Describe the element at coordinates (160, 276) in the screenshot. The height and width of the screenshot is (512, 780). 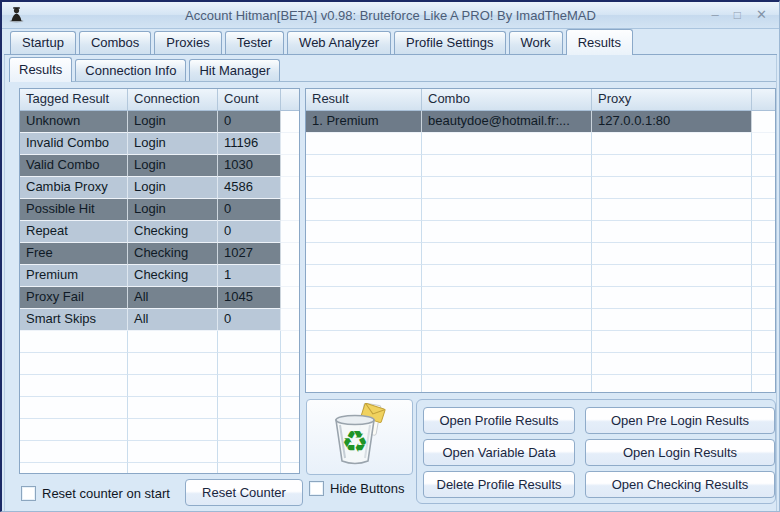
I see `table-row: PremiumChecking1` at that location.